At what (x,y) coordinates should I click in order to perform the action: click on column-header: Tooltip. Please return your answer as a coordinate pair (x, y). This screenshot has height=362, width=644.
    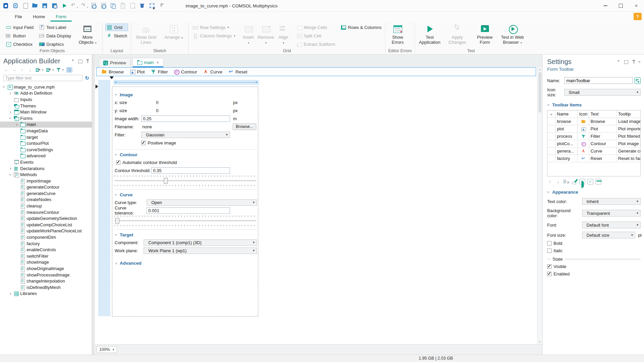
    Looking at the image, I should click on (629, 114).